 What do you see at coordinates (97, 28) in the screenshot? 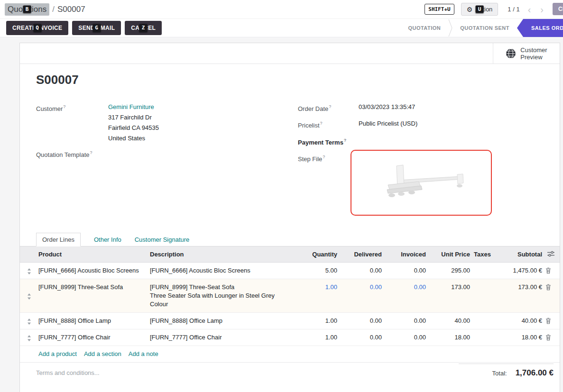
I see `send-email-button: SEND EMAIL G` at bounding box center [97, 28].